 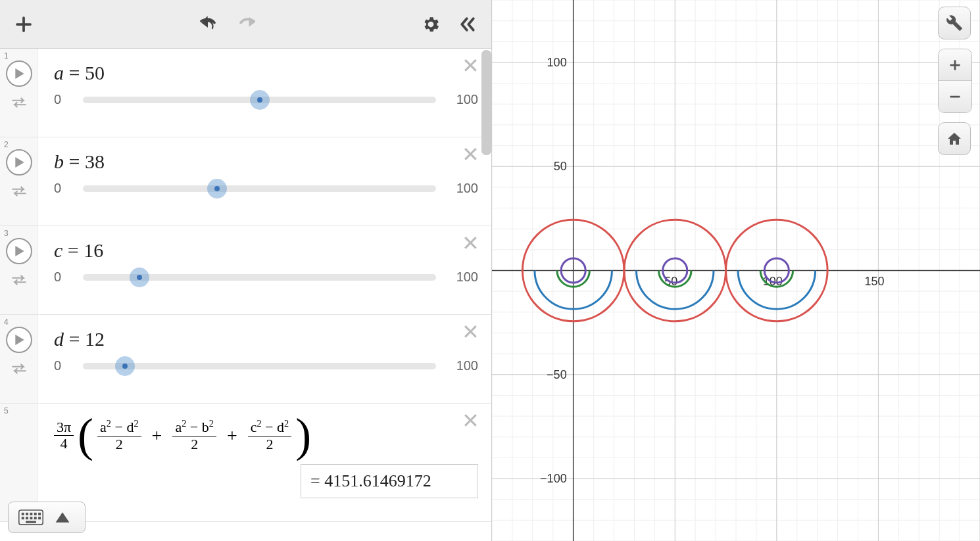 I want to click on settings-button, so click(x=431, y=24).